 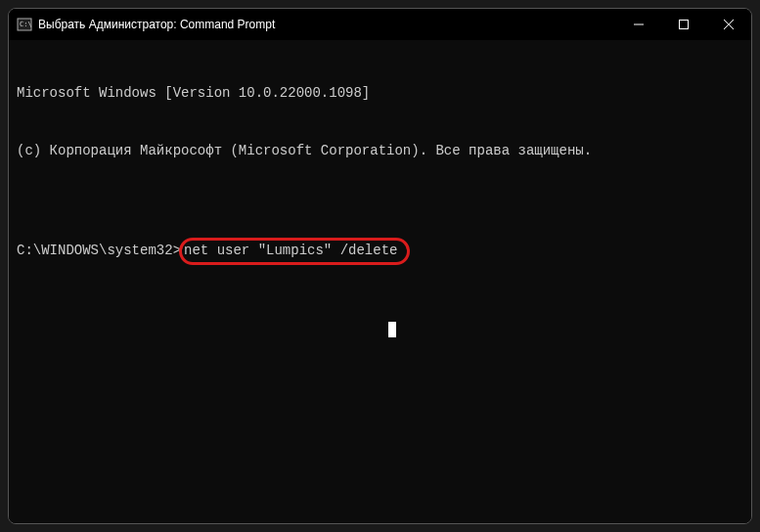 What do you see at coordinates (327, 24) in the screenshot?
I see `window-title: Выбрать Администратор: Command Prompt` at bounding box center [327, 24].